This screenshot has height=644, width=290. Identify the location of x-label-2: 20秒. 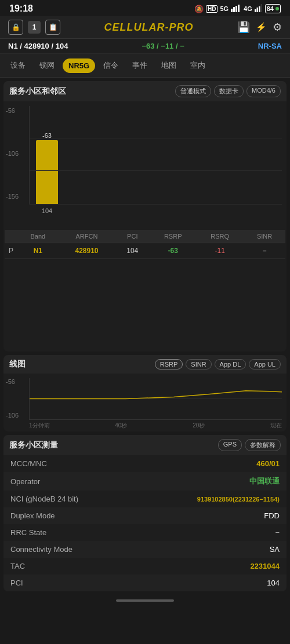
(198, 426).